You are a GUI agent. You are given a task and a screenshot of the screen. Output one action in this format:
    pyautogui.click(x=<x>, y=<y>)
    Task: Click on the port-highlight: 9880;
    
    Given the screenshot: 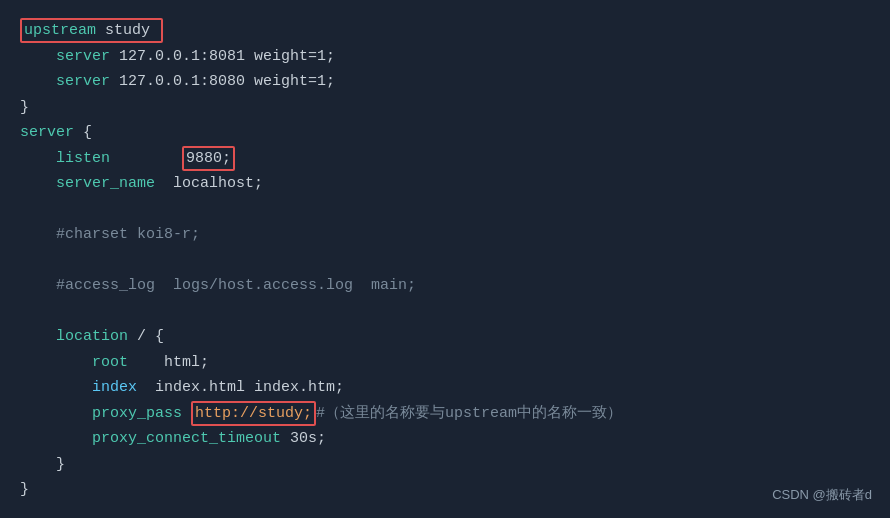 What is the action you would take?
    pyautogui.click(x=208, y=158)
    